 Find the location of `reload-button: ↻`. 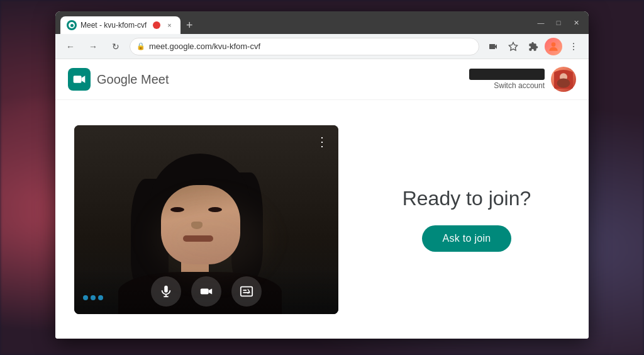

reload-button: ↻ is located at coordinates (116, 47).